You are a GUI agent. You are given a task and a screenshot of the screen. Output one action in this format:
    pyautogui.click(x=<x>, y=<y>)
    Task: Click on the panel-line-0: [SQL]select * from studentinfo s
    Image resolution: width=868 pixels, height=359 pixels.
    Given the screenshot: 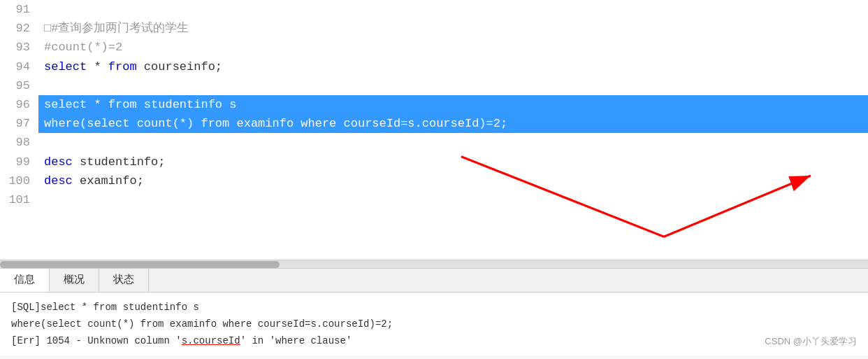 What is the action you would take?
    pyautogui.click(x=434, y=308)
    